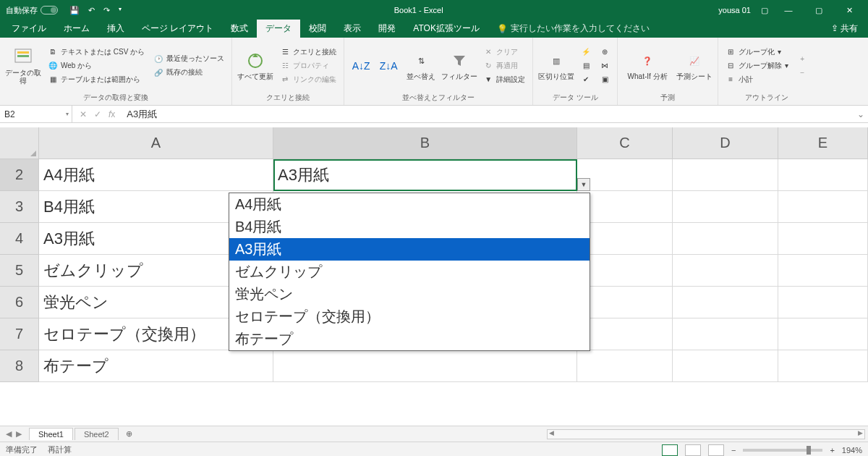 This screenshot has width=868, height=456. What do you see at coordinates (625, 143) in the screenshot?
I see `col-header-C: C` at bounding box center [625, 143].